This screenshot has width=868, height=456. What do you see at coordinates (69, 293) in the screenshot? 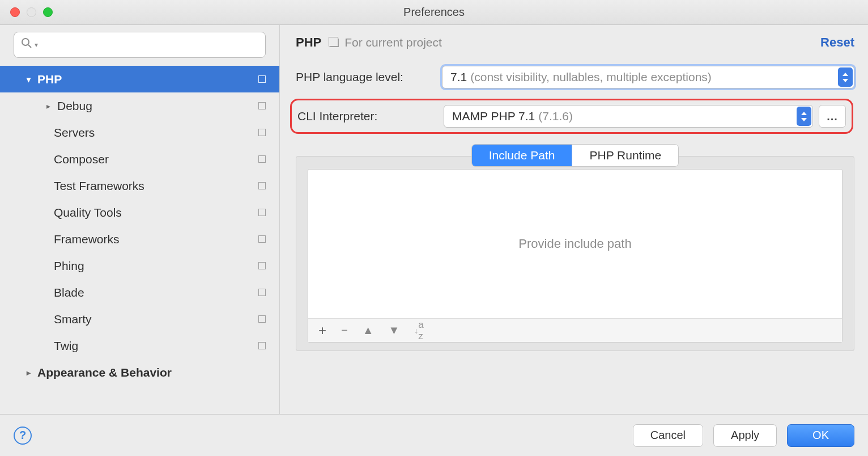
I see `sidebar-item-label: Blade` at bounding box center [69, 293].